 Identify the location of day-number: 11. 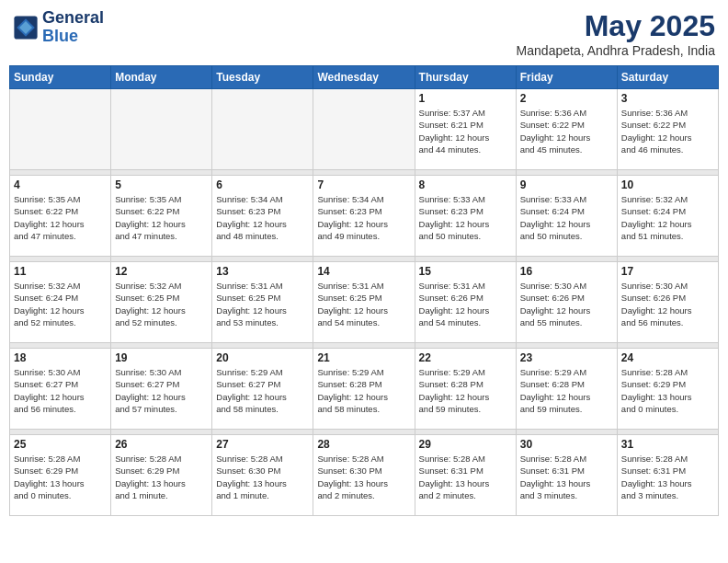
(61, 271).